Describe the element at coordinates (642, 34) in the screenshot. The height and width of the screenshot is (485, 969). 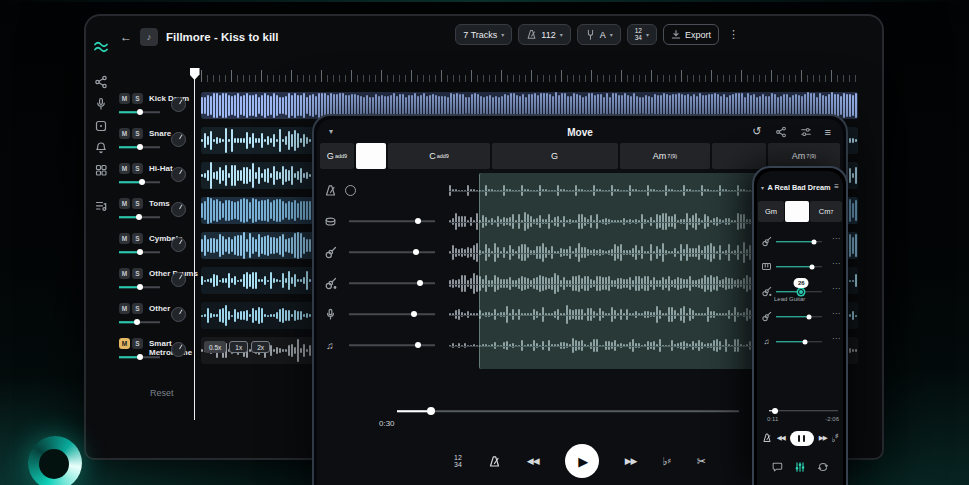
I see `count-in-dropdown: 1234 ▾` at that location.